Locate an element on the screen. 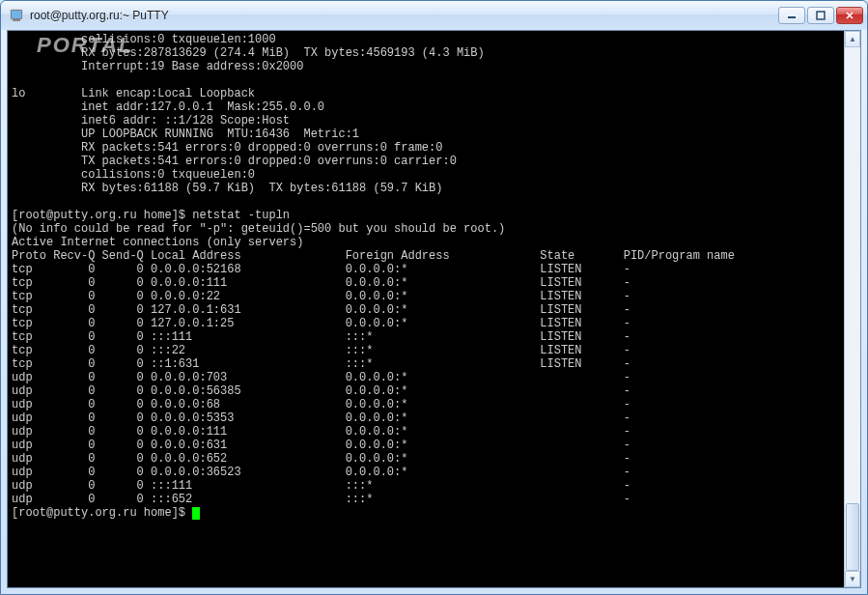 This screenshot has height=595, width=868. scroll-down-button: ▼ is located at coordinates (853, 580).